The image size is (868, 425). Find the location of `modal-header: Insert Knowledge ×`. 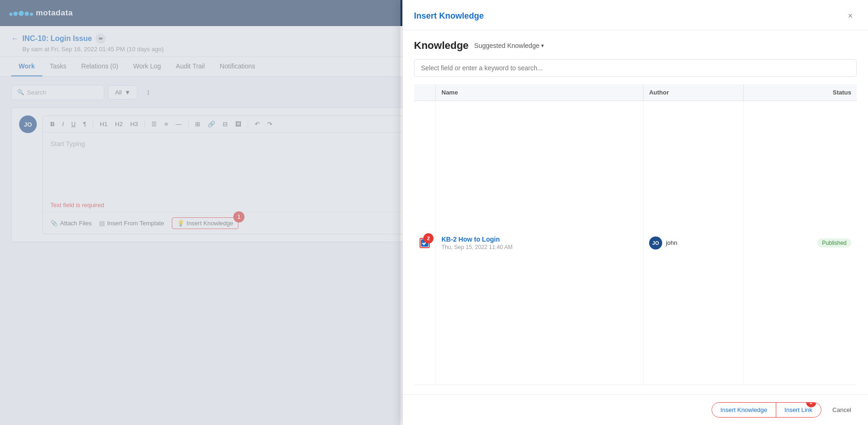

modal-header: Insert Knowledge × is located at coordinates (635, 15).